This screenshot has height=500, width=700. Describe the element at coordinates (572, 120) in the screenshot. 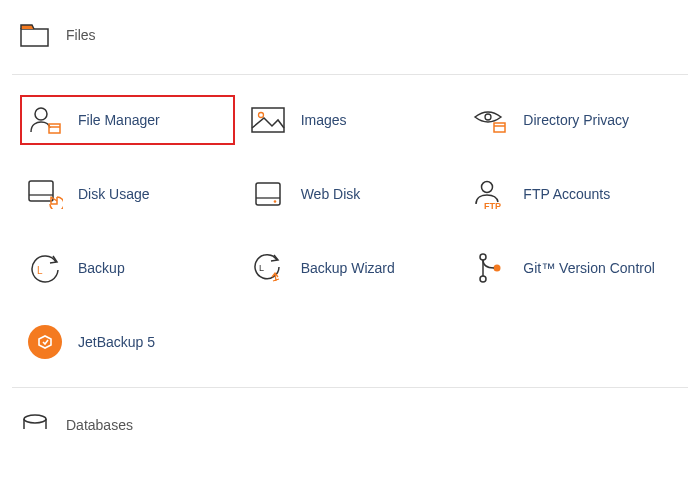

I see `tile-directory-privacy: Directory Privacy` at that location.